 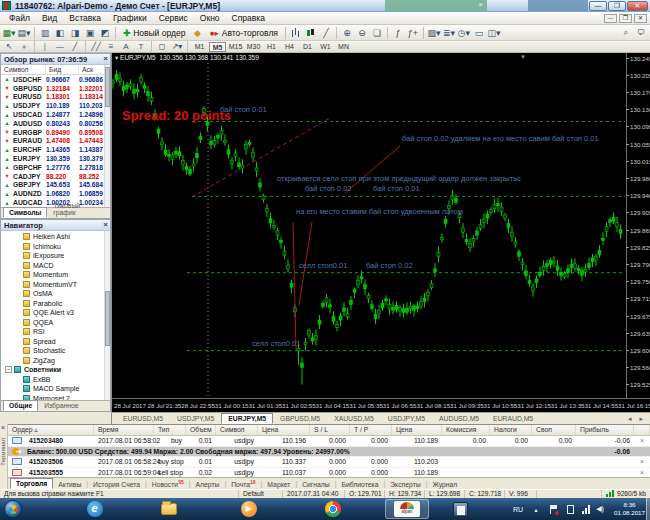 I want to click on cursor-icon: ↖, so click(x=9, y=46).